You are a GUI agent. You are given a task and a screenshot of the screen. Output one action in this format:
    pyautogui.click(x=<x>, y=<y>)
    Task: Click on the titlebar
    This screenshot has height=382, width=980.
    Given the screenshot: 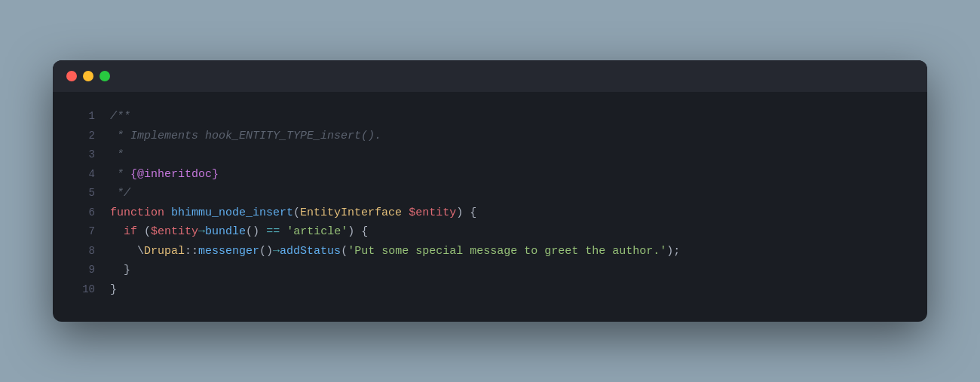 What is the action you would take?
    pyautogui.click(x=490, y=76)
    